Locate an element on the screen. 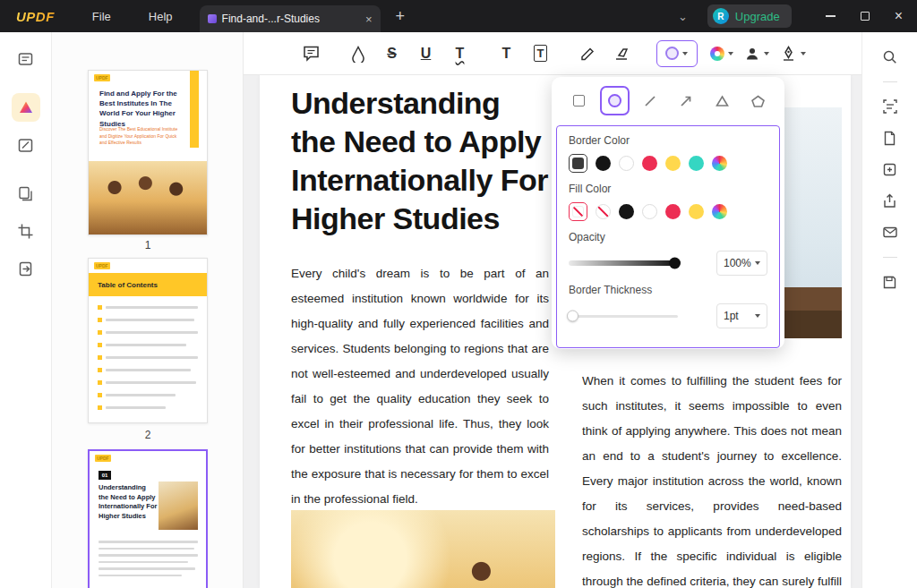 The image size is (917, 588). shape-circle-icon is located at coordinates (672, 54).